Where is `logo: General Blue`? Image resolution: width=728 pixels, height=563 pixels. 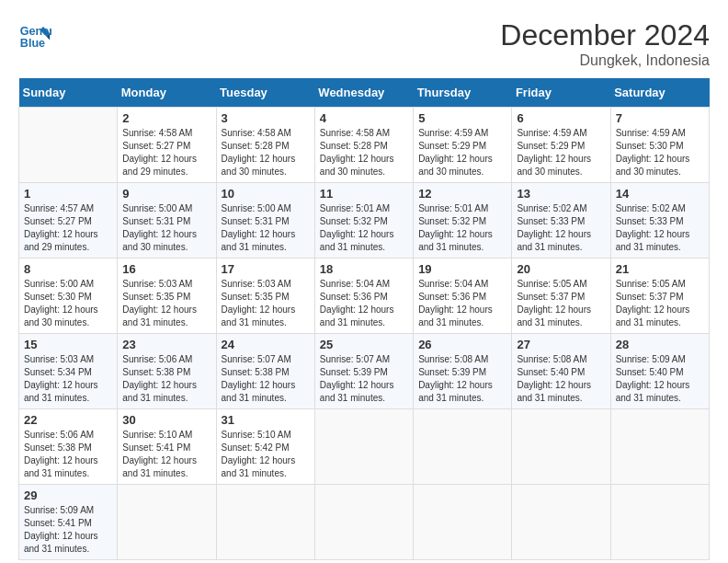
logo: General Blue is located at coordinates (35, 35).